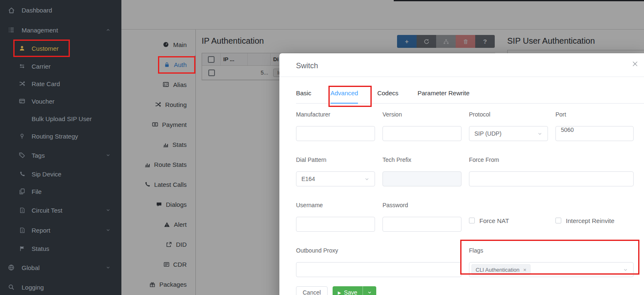 This screenshot has height=295, width=644. What do you see at coordinates (551, 179) in the screenshot?
I see `force-from-field` at bounding box center [551, 179].